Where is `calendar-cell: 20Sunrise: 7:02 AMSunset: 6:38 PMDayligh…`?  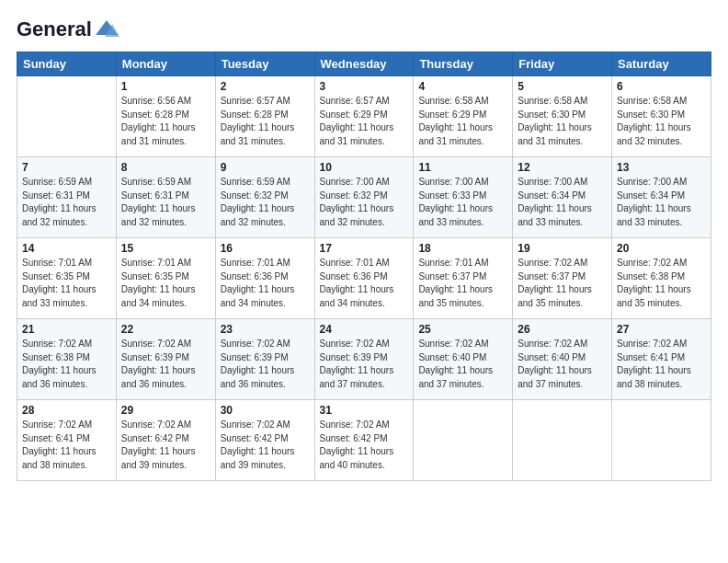
calendar-cell: 20Sunrise: 7:02 AMSunset: 6:38 PMDayligh… is located at coordinates (662, 279).